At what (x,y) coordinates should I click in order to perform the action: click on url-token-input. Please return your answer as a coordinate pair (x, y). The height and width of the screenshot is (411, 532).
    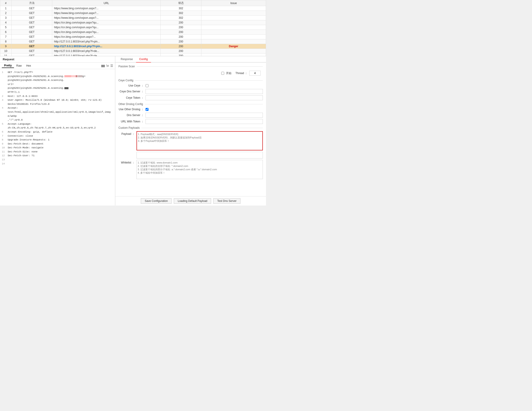
    Looking at the image, I should click on (204, 121).